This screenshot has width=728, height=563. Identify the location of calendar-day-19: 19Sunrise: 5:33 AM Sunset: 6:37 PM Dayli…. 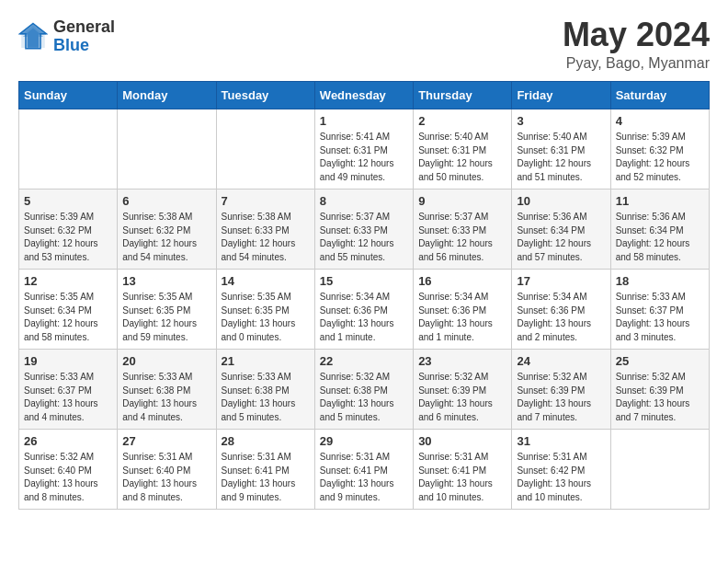
(68, 390).